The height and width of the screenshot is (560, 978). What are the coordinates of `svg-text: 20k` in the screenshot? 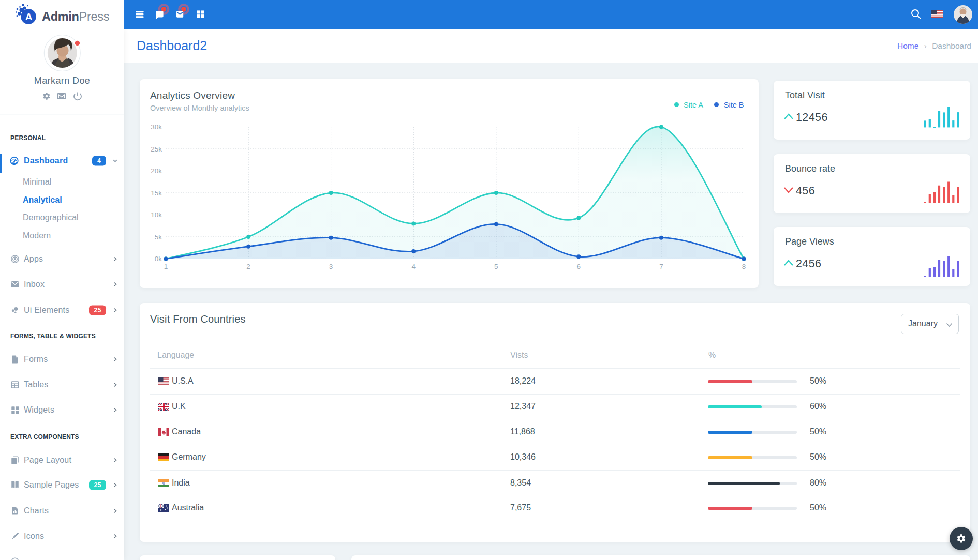 It's located at (156, 171).